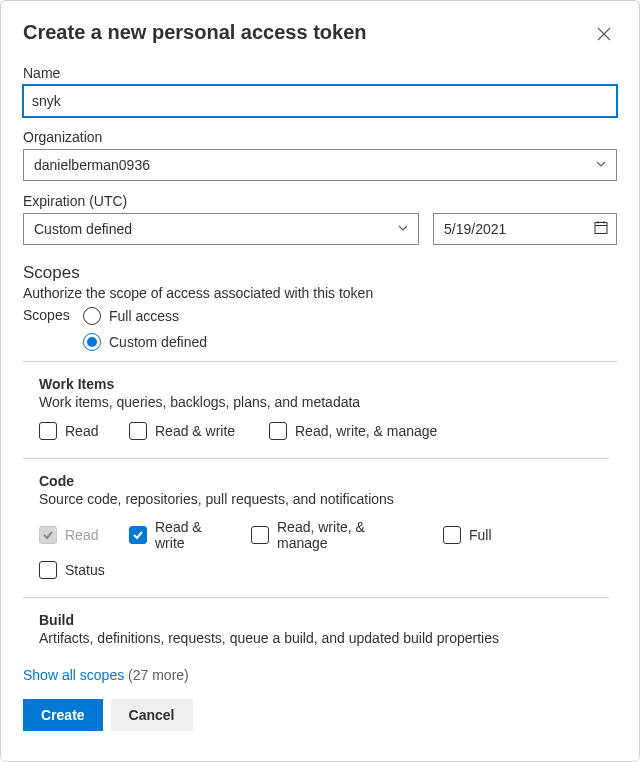 The width and height of the screenshot is (640, 762). What do you see at coordinates (320, 165) in the screenshot?
I see `organization-select: danielberman0936` at bounding box center [320, 165].